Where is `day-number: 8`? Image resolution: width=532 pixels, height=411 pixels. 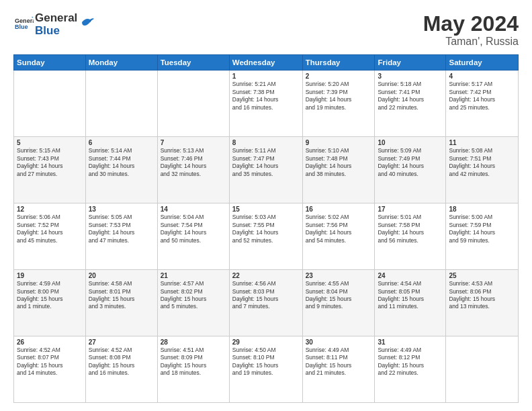
day-number: 8 is located at coordinates (266, 142).